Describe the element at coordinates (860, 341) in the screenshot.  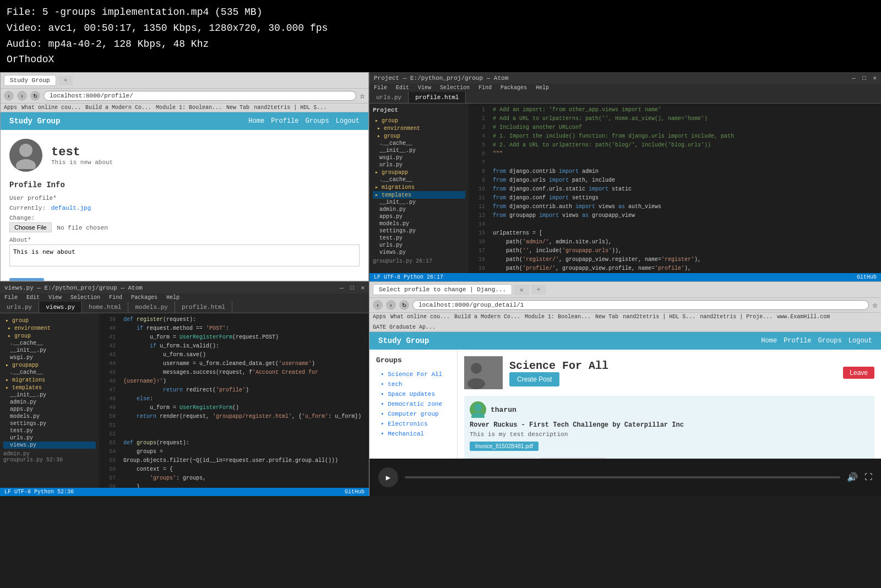
I see `nav-logout-br: Logout` at that location.